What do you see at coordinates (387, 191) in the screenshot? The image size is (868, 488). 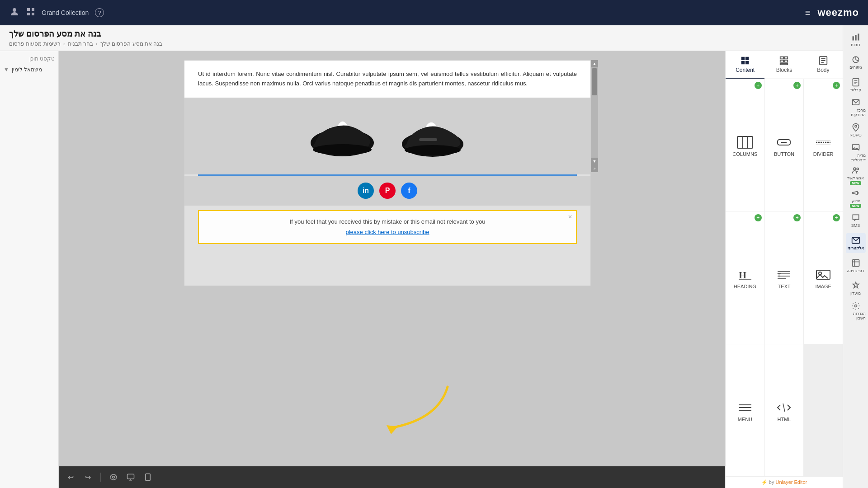 I see `pinterest-icon: P` at bounding box center [387, 191].